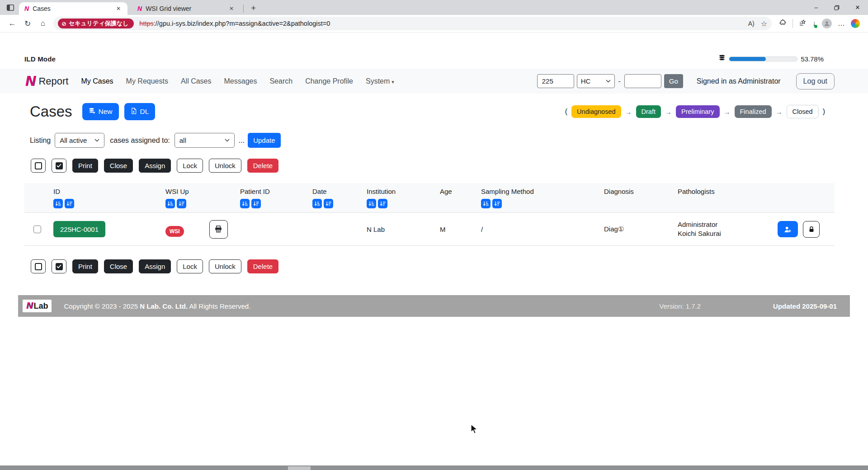  I want to click on tab-favicon: N, so click(140, 9).